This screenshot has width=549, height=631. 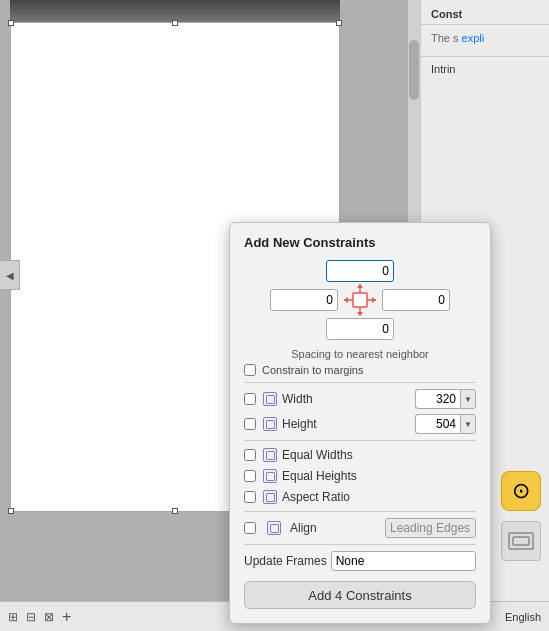 What do you see at coordinates (360, 271) in the screenshot?
I see `spacing-top-row` at bounding box center [360, 271].